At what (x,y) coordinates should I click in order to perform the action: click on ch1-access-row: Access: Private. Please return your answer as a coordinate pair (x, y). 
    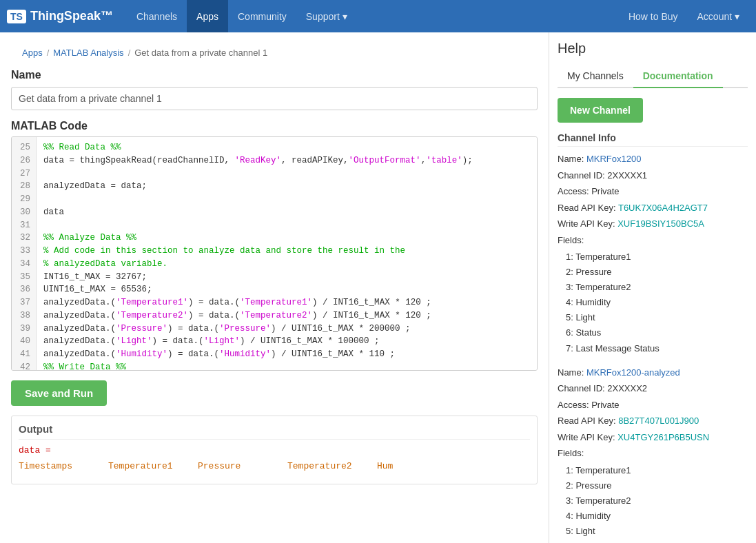
    Looking at the image, I should click on (653, 192).